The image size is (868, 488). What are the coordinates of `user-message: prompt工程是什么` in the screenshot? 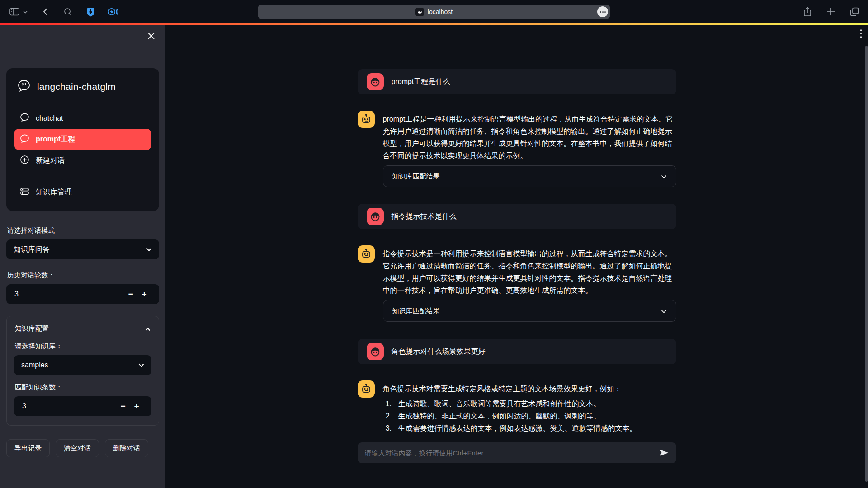 It's located at (517, 82).